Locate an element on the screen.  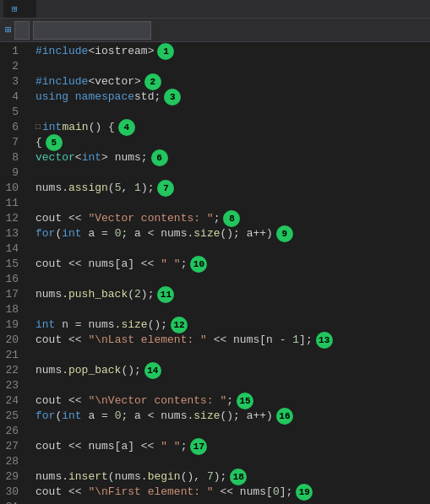
line-number: 27 is located at coordinates (14, 447).